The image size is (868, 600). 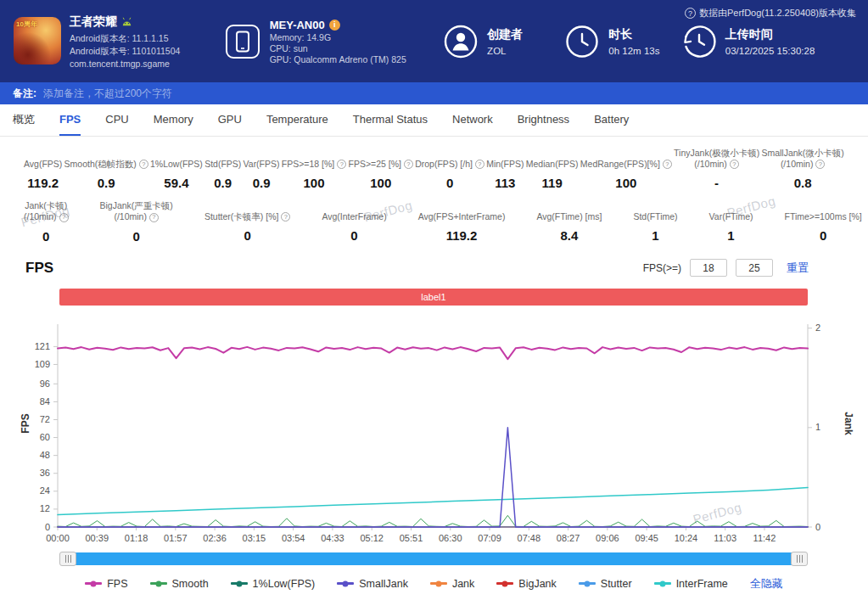 What do you see at coordinates (552, 183) in the screenshot?
I see `stat-value: 119` at bounding box center [552, 183].